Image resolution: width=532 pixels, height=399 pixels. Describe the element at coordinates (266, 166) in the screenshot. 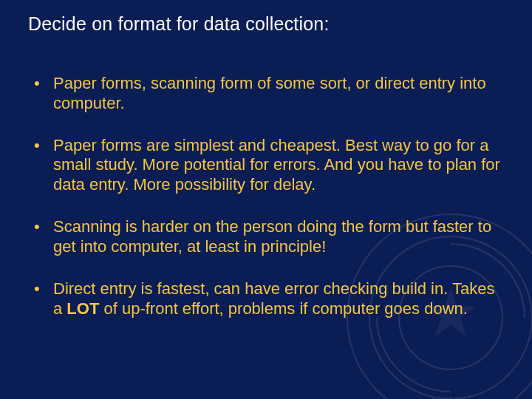

I see `list-item: Paper forms are simplest and cheapest. B…` at that location.